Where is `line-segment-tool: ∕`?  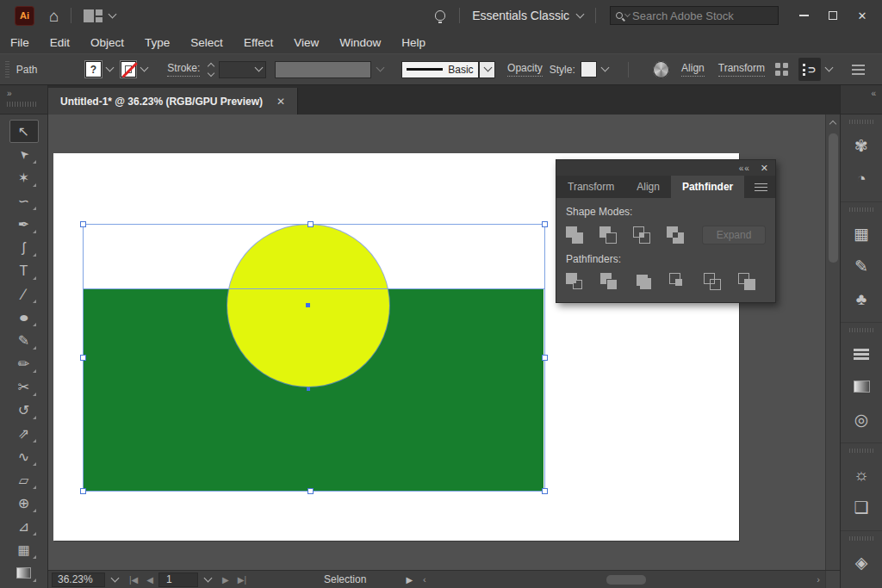
line-segment-tool: ∕ is located at coordinates (24, 294).